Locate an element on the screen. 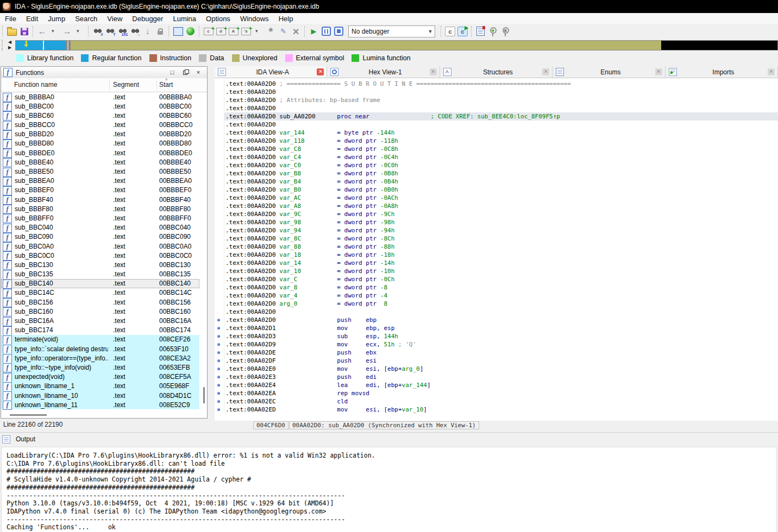  create-string-icon: 's is located at coordinates (246, 31).